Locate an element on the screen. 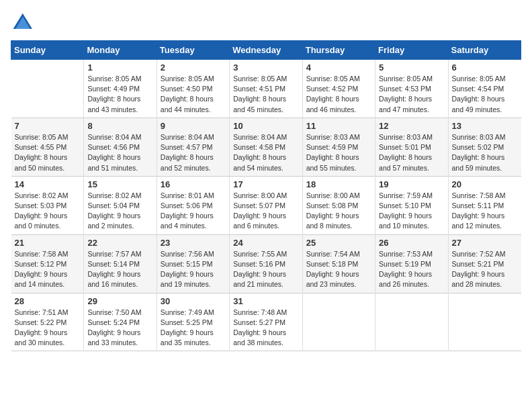  calendar-cell: 28Sunrise: 7:51 AMSunset: 5:22 PMDayligh… is located at coordinates (48, 322).